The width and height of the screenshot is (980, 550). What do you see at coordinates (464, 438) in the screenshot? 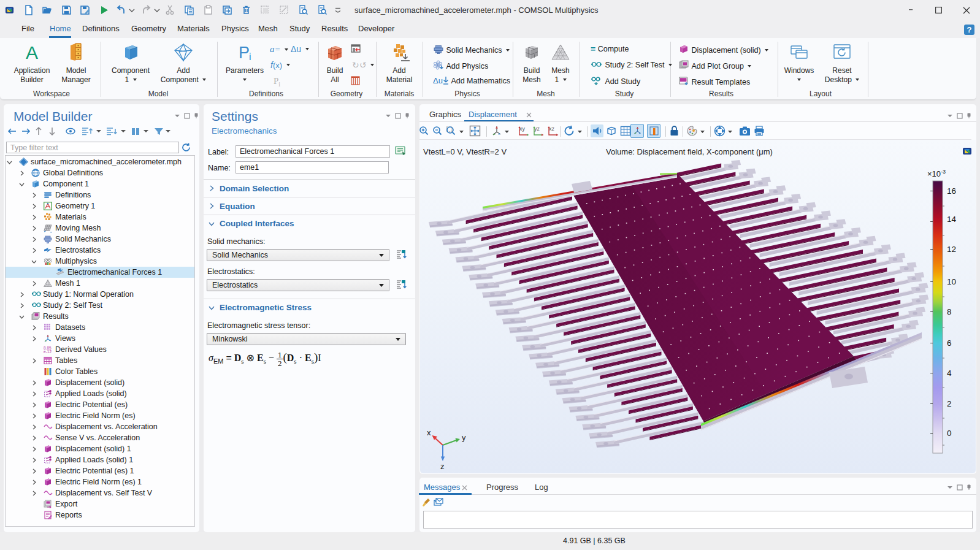
I see `svg-text: y` at bounding box center [464, 438].